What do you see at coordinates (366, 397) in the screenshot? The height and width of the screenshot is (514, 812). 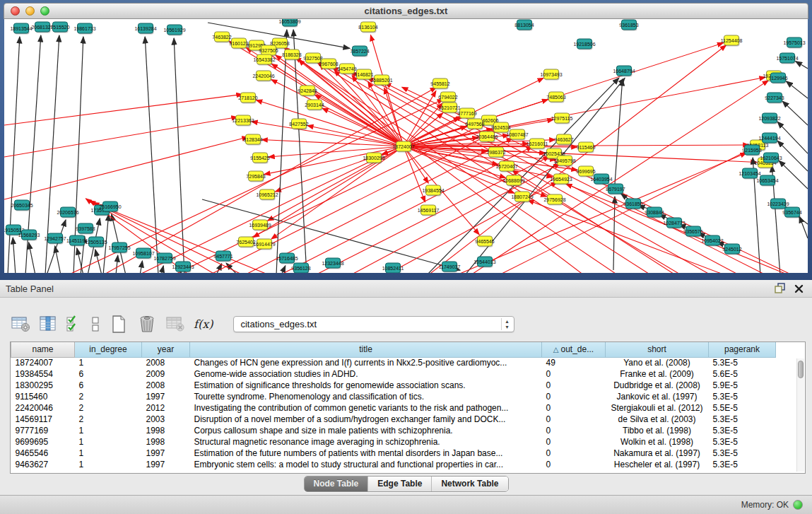 I see `cell-title: Tourette syndrome. Phenomenology and cla…` at bounding box center [366, 397].